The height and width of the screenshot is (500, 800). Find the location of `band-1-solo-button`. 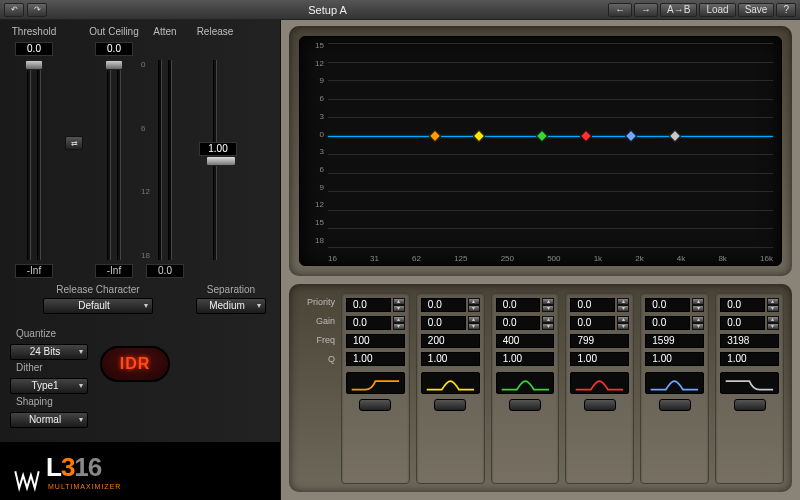

band-1-solo-button is located at coordinates (375, 405).